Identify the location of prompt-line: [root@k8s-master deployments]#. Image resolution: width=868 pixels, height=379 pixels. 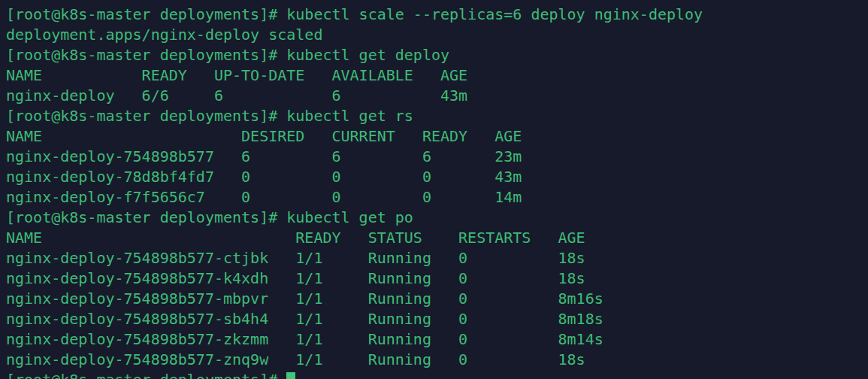
(437, 374).